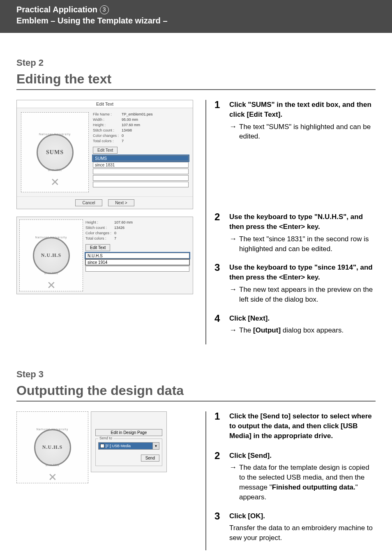  What do you see at coordinates (302, 426) in the screenshot?
I see `instruction-text: Click the [Send to] selector to select w…` at bounding box center [302, 426].